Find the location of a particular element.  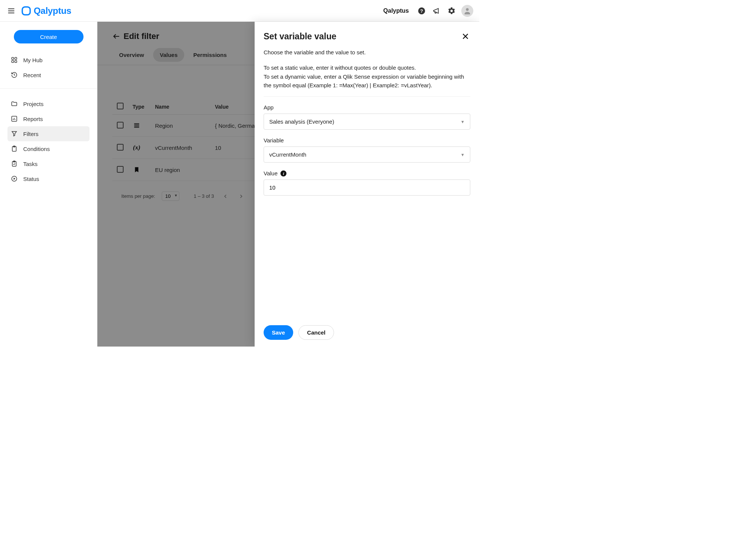

announcements-button is located at coordinates (437, 11).